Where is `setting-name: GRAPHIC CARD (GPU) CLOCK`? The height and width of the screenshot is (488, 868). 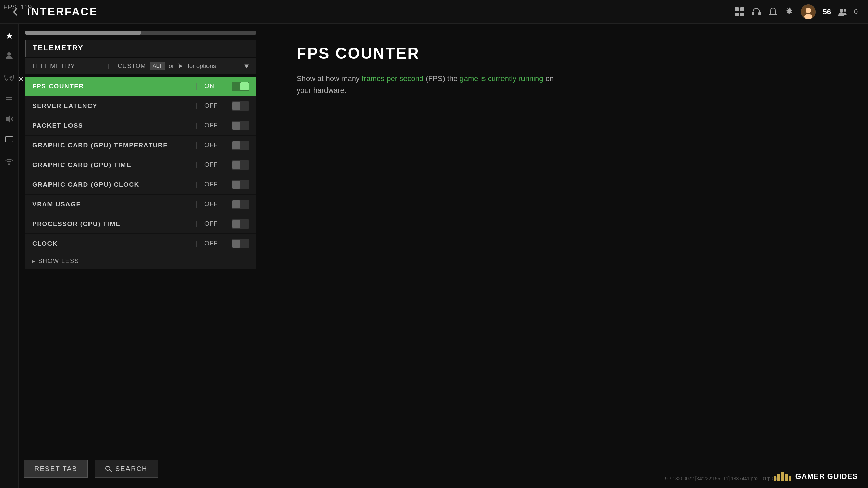
setting-name: GRAPHIC CARD (GPU) CLOCK is located at coordinates (111, 185).